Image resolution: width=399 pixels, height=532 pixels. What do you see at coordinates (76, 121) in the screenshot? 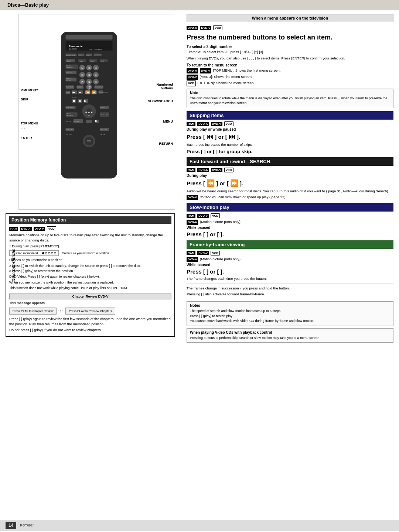
I see `svg-text: ENTER` at bounding box center [76, 121].